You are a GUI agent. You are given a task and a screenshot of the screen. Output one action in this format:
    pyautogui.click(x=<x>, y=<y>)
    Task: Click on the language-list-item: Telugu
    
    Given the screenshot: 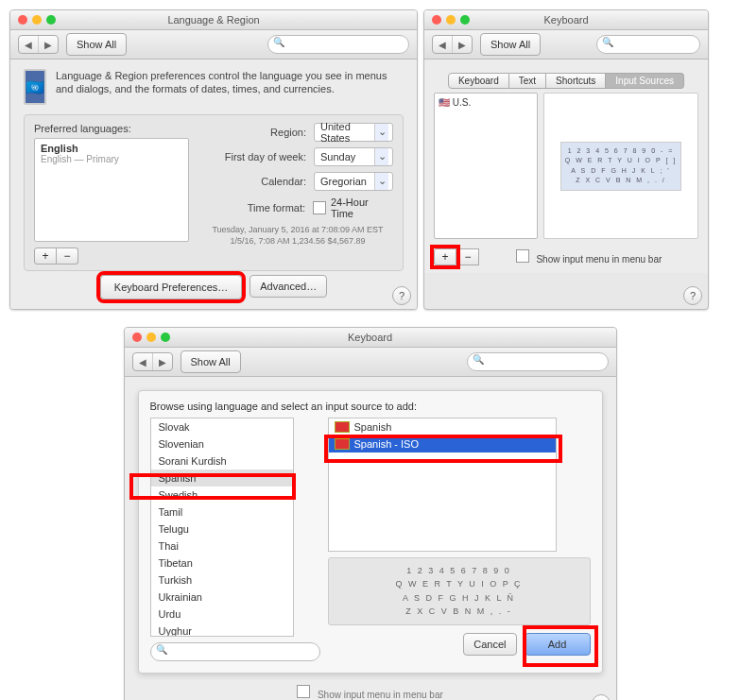 What is the action you would take?
    pyautogui.click(x=222, y=529)
    